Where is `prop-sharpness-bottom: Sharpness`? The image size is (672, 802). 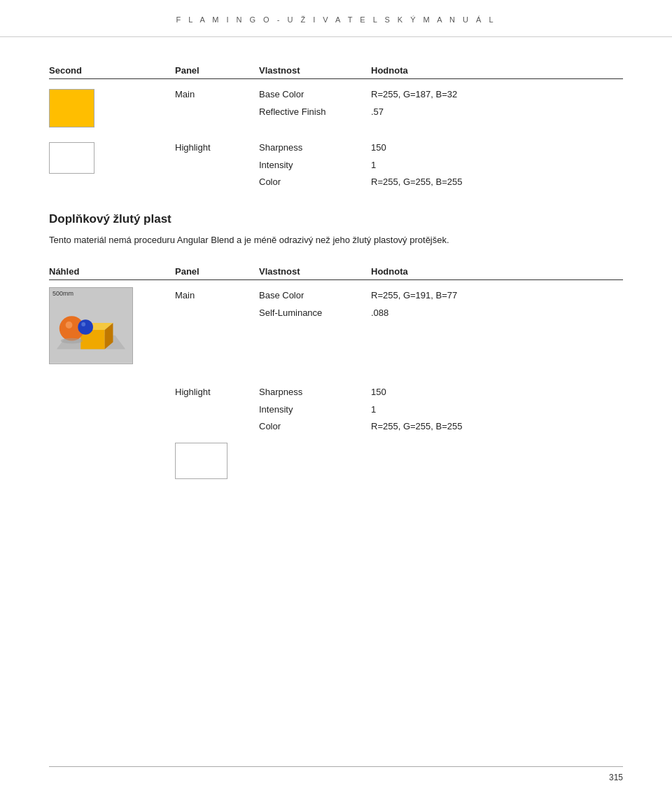
prop-sharpness-bottom: Sharpness is located at coordinates (315, 392).